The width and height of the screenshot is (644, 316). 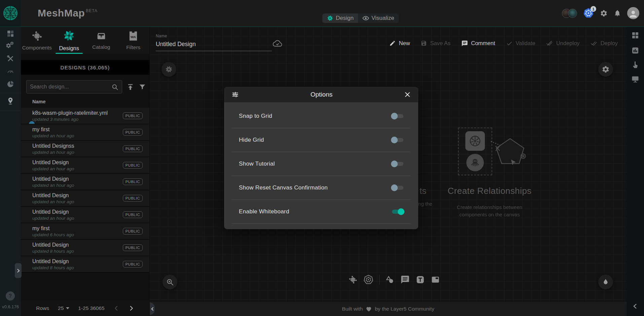 I want to click on search-box, so click(x=74, y=87).